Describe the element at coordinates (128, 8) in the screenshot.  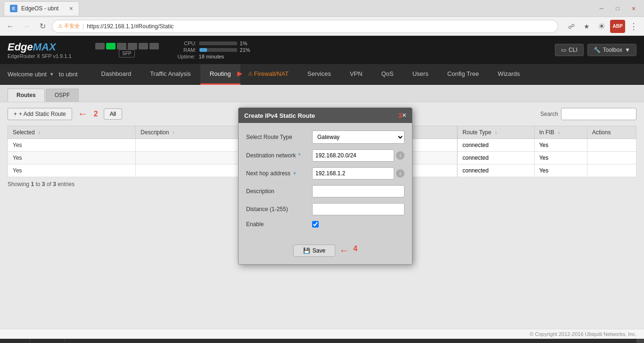
I see `new-tab-area` at that location.